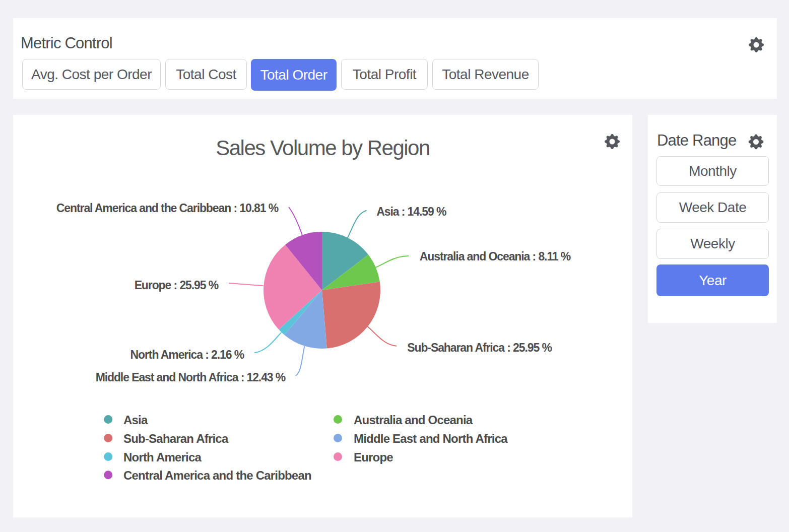  I want to click on svg-text: Middle East and North Africa, so click(431, 438).